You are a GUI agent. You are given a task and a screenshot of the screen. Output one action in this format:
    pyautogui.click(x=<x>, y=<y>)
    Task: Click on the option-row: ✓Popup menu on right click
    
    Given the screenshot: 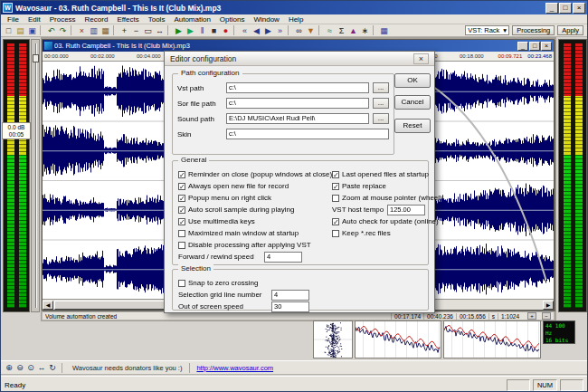 What is the action you would take?
    pyautogui.click(x=255, y=197)
    